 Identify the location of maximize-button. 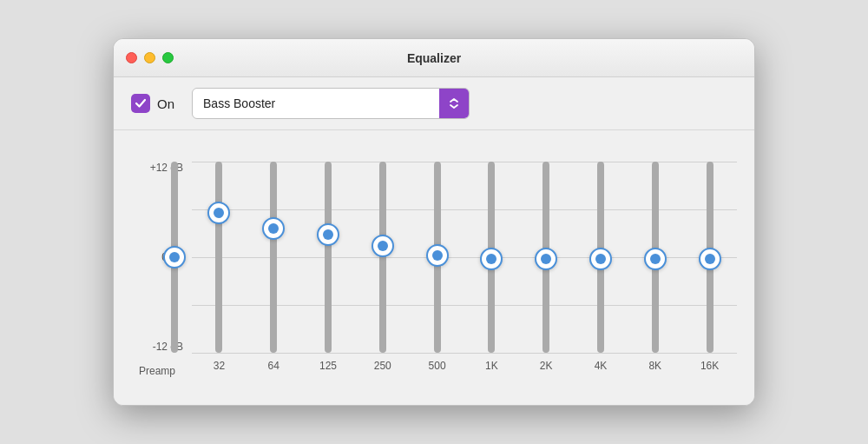
(168, 57).